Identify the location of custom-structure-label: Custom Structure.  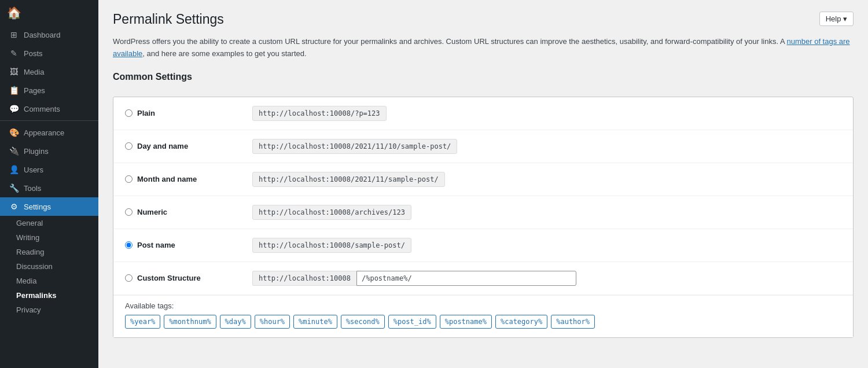
(183, 278).